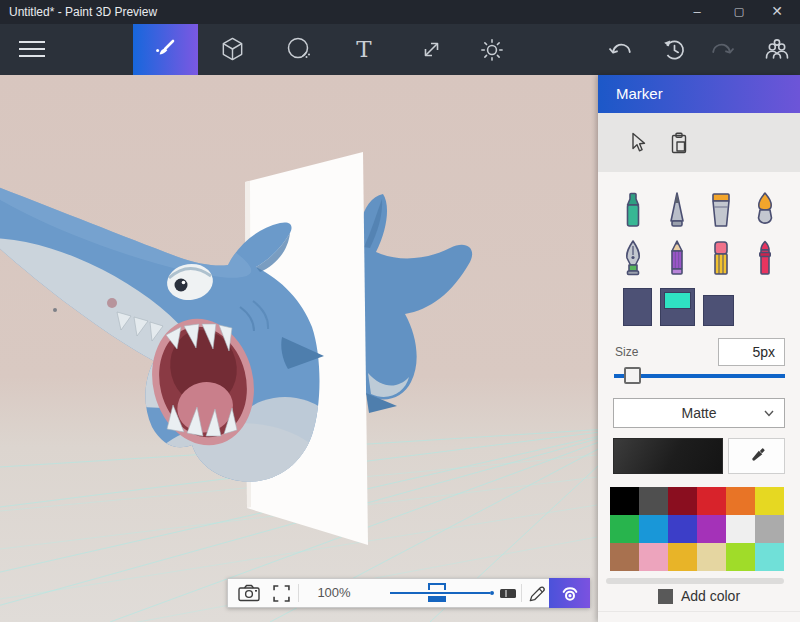 This screenshot has width=800, height=622. Describe the element at coordinates (32, 49) in the screenshot. I see `menu-icon` at that location.